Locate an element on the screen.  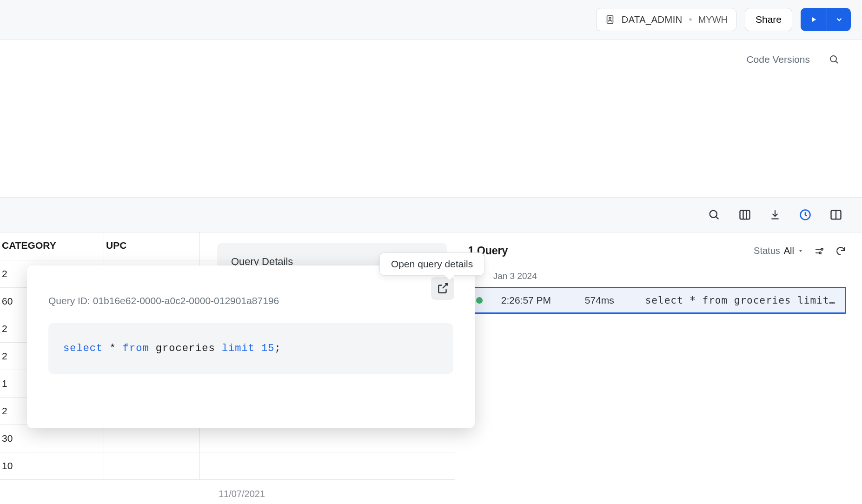
sql-semicolon: ; is located at coordinates (278, 349).